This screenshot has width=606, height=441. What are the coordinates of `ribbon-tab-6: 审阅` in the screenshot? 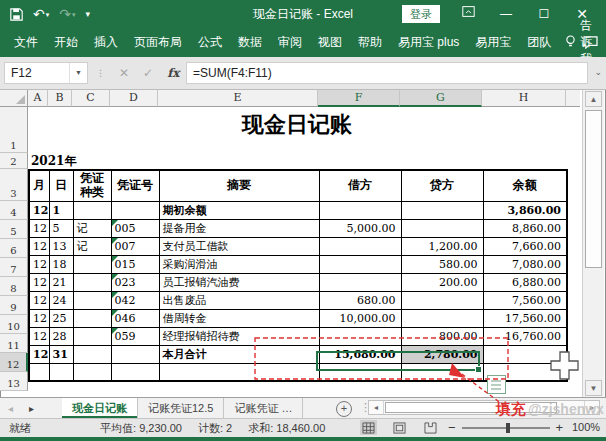 It's located at (290, 42).